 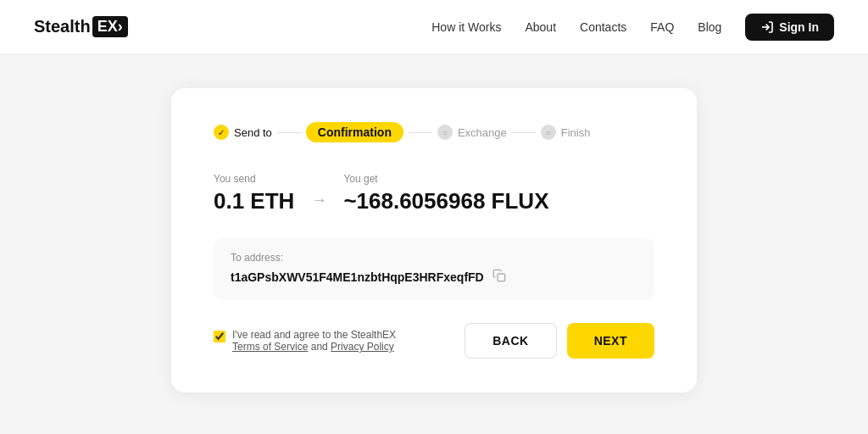 I want to click on send-block: You send 0.1 ETH, so click(x=254, y=193).